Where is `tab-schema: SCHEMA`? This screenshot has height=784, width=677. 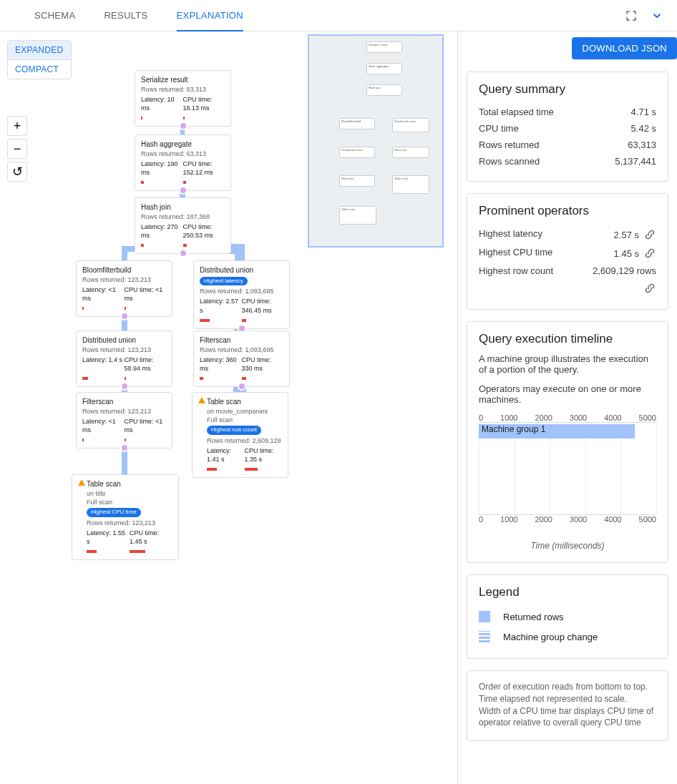
tab-schema: SCHEMA is located at coordinates (54, 16).